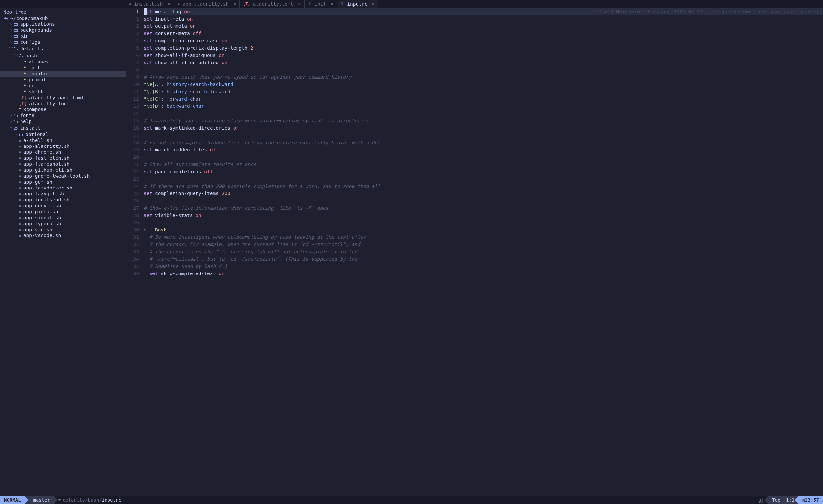 Image resolution: width=823 pixels, height=504 pixels. Describe the element at coordinates (63, 206) in the screenshot. I see `tree-file-app-neovim-sh: ▪app-neovim.sh` at that location.